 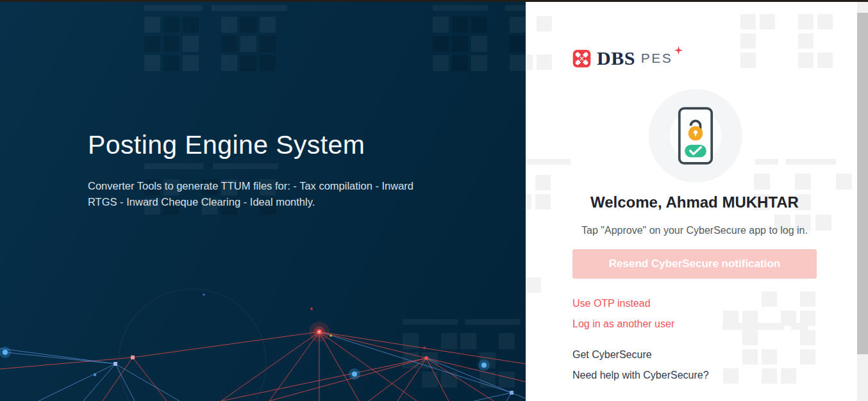 What do you see at coordinates (696, 136) in the screenshot?
I see `phone-lock-check-icon` at bounding box center [696, 136].